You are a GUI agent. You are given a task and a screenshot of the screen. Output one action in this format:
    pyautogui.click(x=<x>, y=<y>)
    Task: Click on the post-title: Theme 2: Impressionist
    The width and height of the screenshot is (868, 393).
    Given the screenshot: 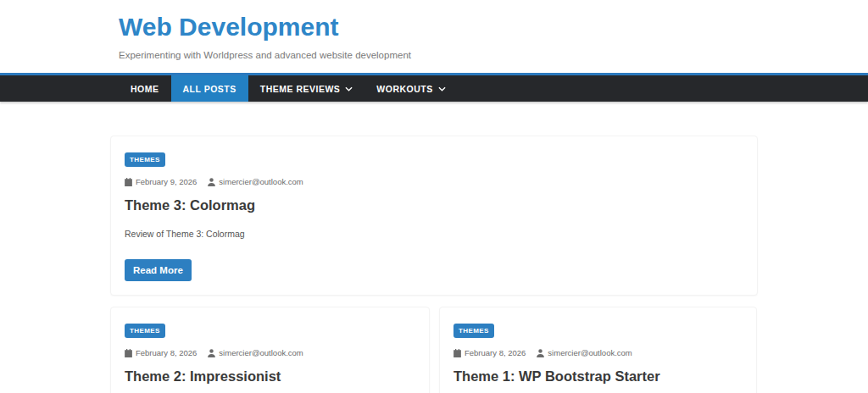 What is the action you would take?
    pyautogui.click(x=270, y=376)
    